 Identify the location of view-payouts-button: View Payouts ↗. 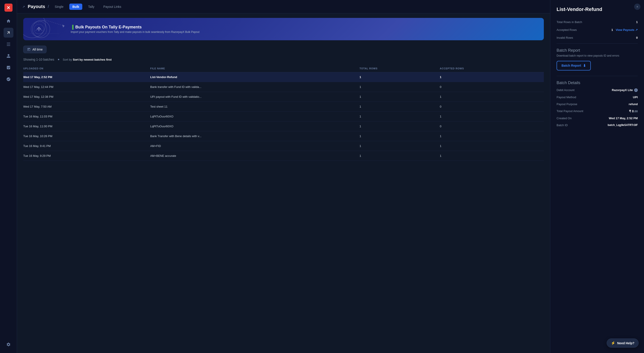
(626, 30).